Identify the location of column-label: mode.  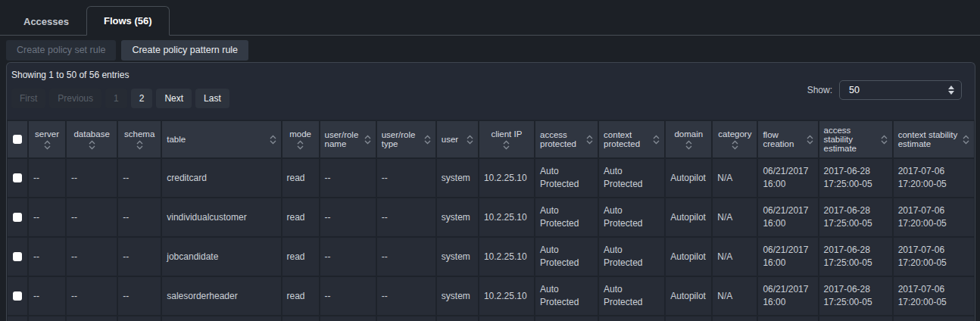
(300, 134).